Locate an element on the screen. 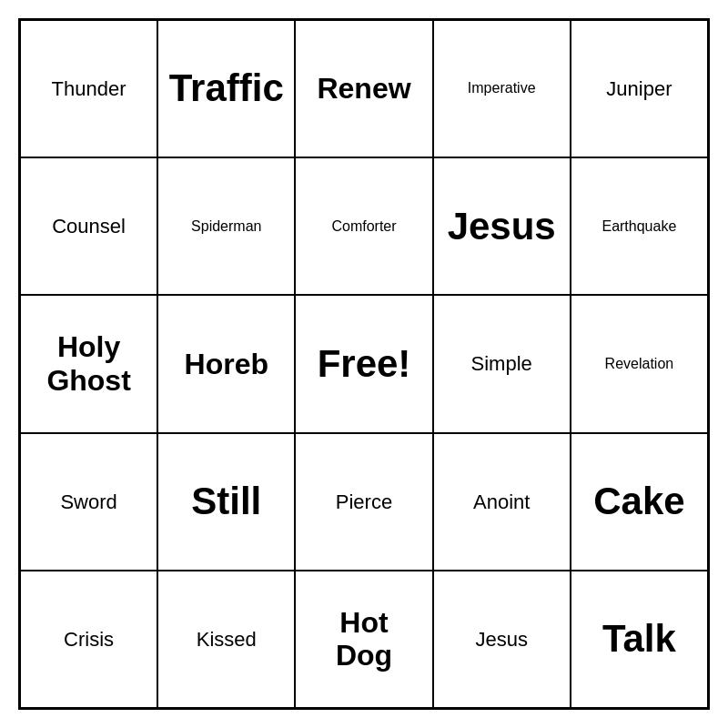 Image resolution: width=728 pixels, height=728 pixels. bingo-cell-6: Spiderman is located at coordinates (226, 226).